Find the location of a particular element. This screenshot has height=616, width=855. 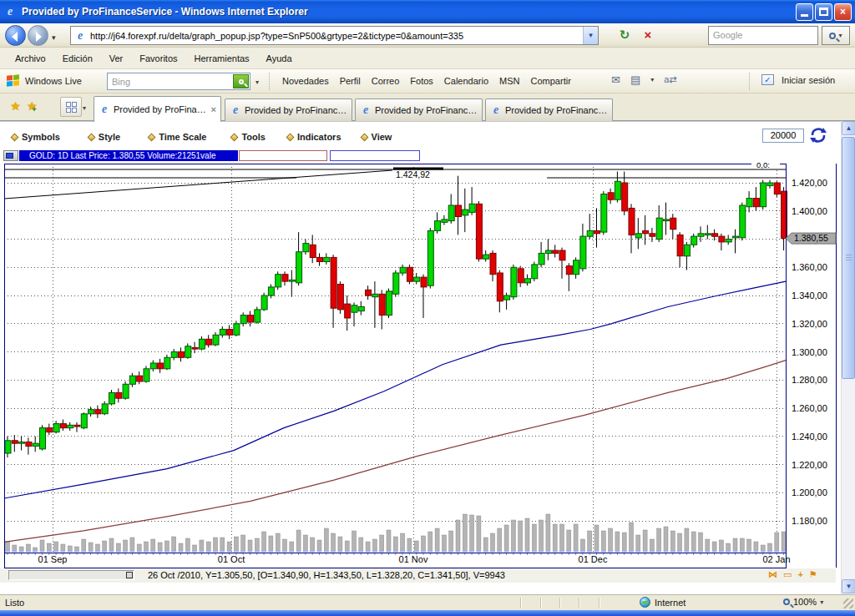

chart-menu-symbols: Symbols is located at coordinates (36, 137).